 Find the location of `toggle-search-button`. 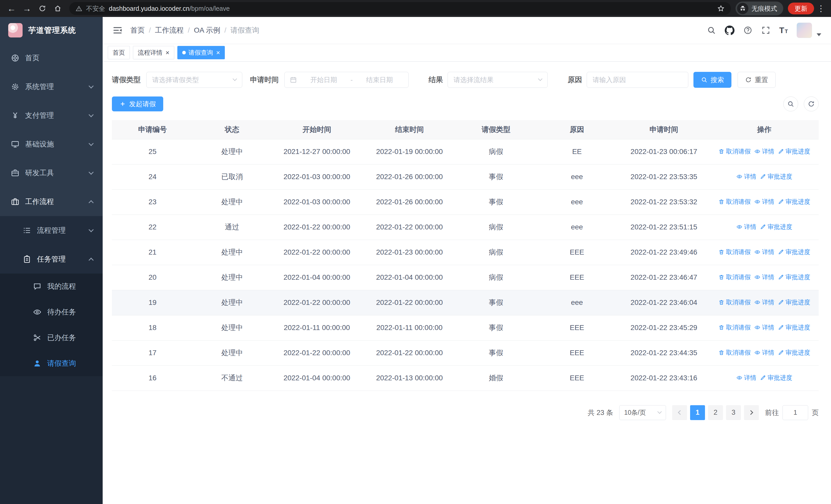

toggle-search-button is located at coordinates (791, 104).